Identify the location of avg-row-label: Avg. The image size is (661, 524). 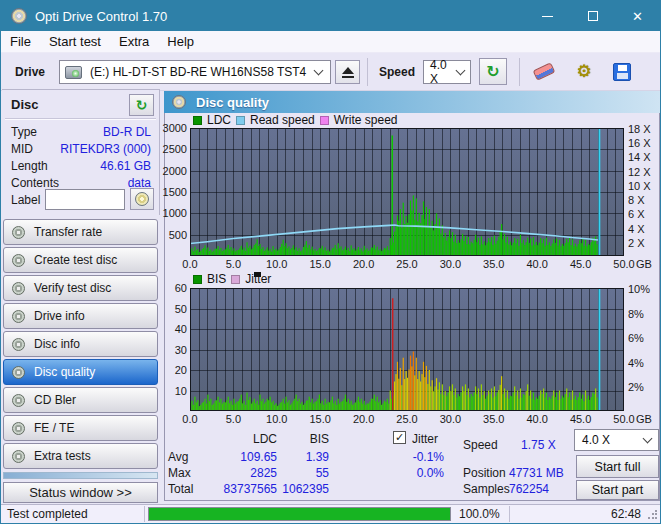
(178, 457).